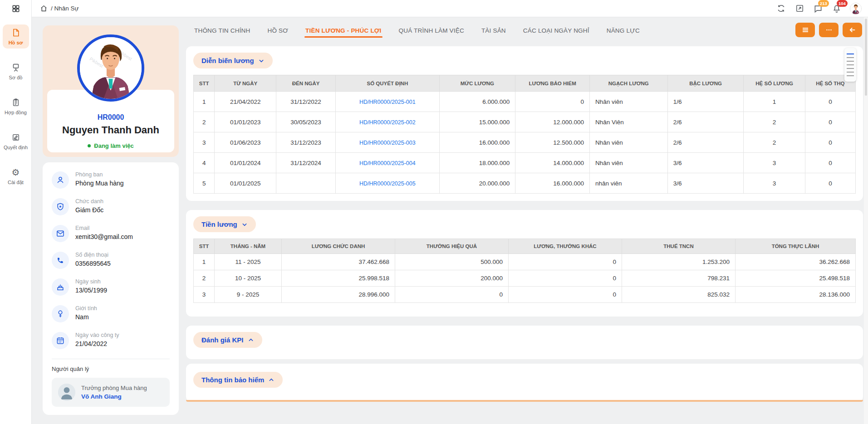  What do you see at coordinates (111, 314) in the screenshot?
I see `info-item-gioi-tinh: Giới tính Nam` at bounding box center [111, 314].